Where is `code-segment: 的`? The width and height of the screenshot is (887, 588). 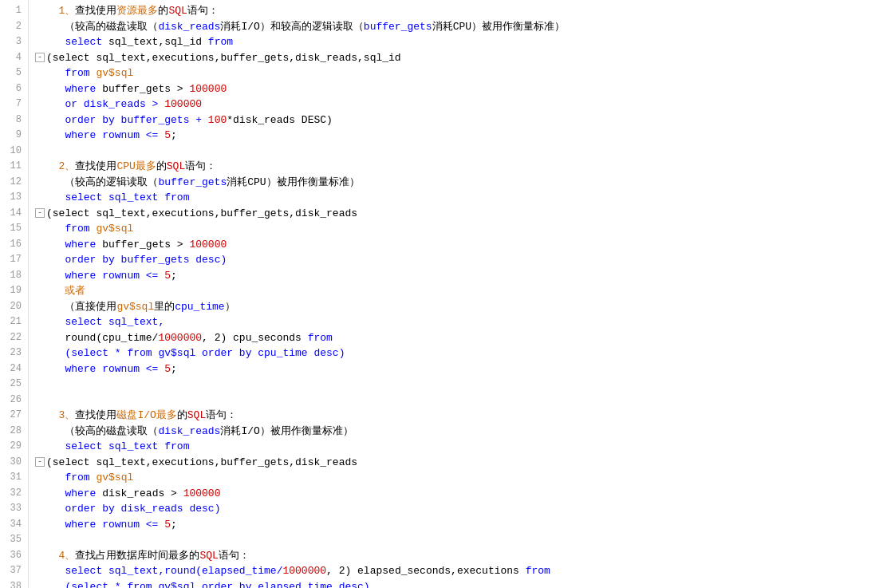 code-segment: 的 is located at coordinates (161, 167).